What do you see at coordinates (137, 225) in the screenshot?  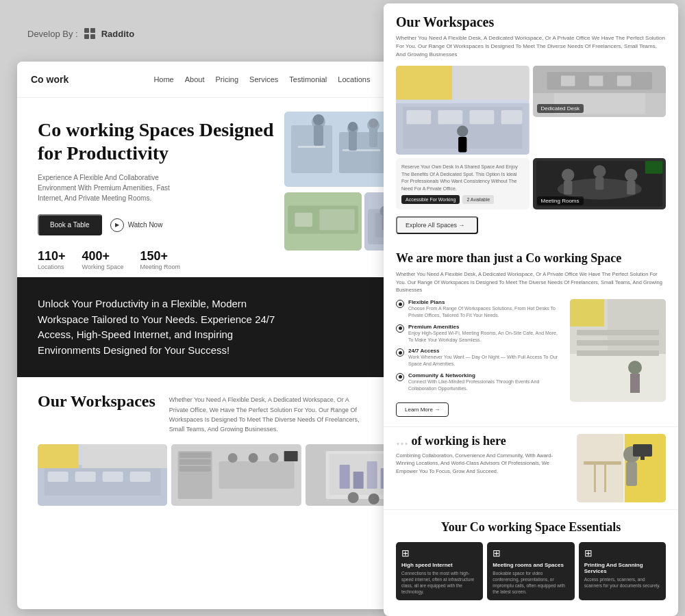 I see `watch-now-button: ▶ Watch Now` at bounding box center [137, 225].